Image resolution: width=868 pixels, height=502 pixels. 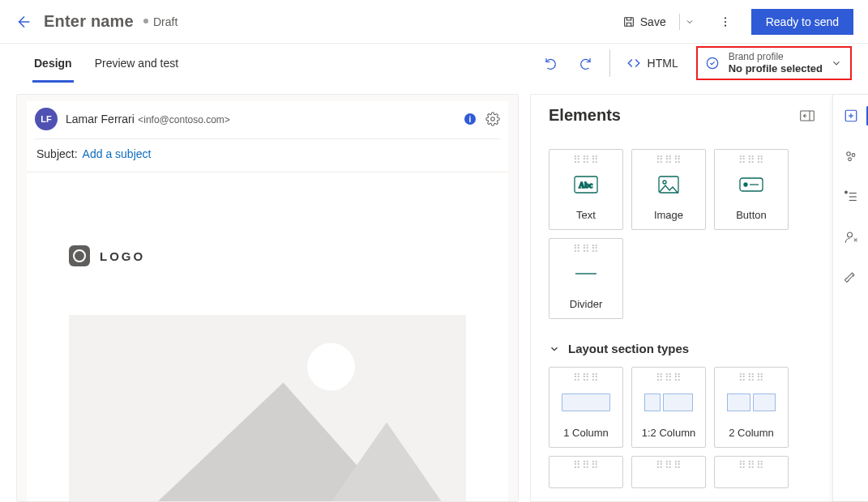 What do you see at coordinates (267, 256) in the screenshot?
I see `logo-block: LOGO` at bounding box center [267, 256].